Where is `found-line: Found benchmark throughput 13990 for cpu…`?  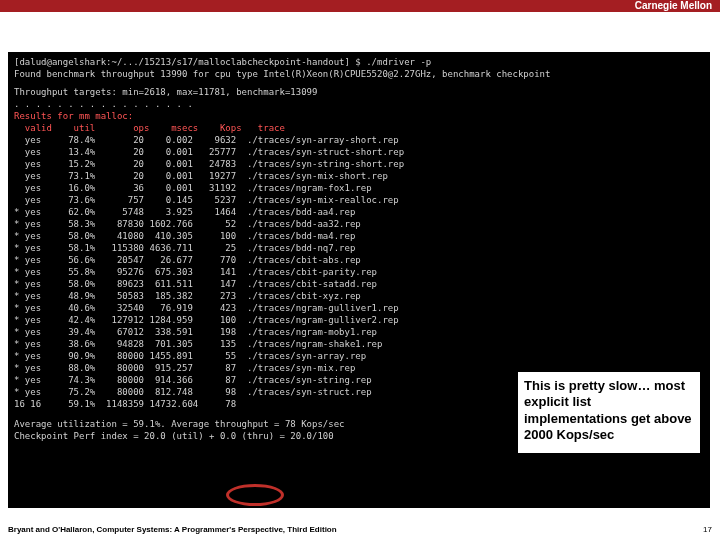
found-line: Found benchmark throughput 13990 for cpu… is located at coordinates (359, 74).